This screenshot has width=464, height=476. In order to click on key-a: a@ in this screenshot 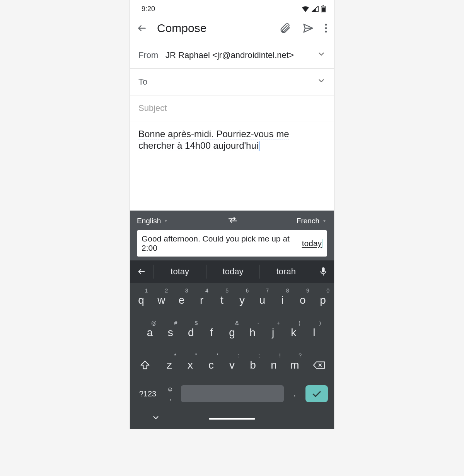, I will do `click(150, 333)`.